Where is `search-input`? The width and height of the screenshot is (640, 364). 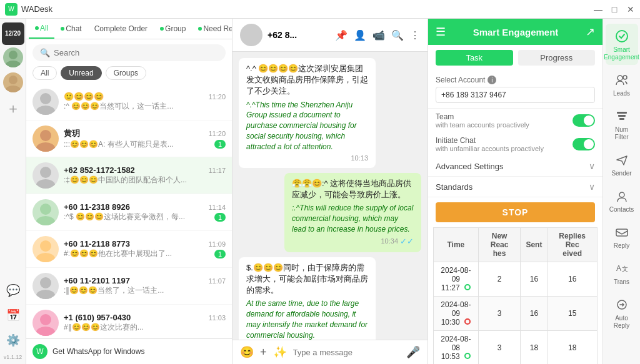
search-input is located at coordinates (136, 52).